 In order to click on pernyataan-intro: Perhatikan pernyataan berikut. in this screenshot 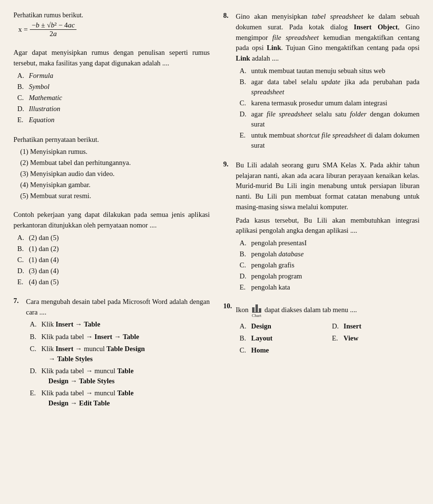, I will do `click(112, 140)`.